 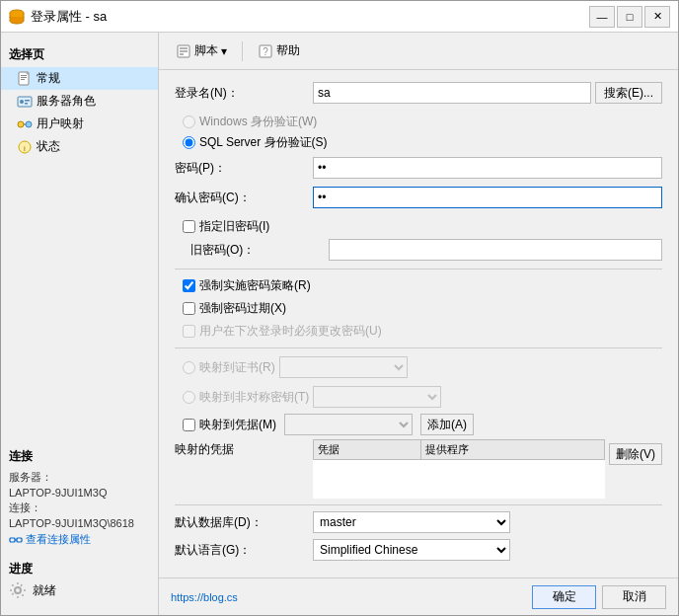 What do you see at coordinates (189, 367) in the screenshot?
I see `map-cert-radio` at bounding box center [189, 367].